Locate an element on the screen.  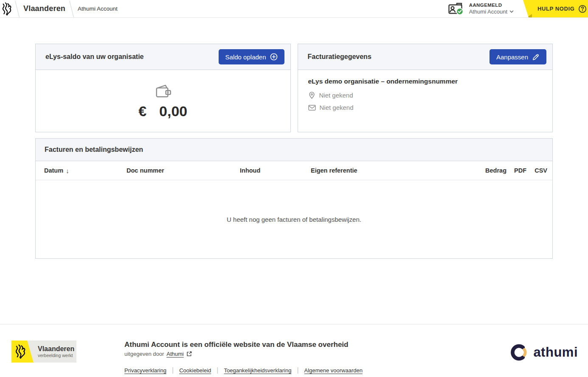
footer-link-item: Algemene voorwaarden is located at coordinates (327, 370).